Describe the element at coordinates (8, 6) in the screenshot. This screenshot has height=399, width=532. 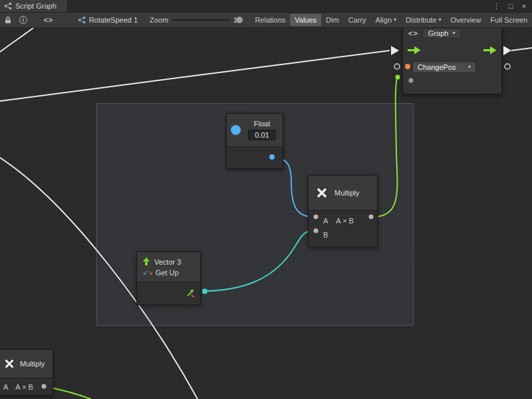
I see `script-graph-icon` at that location.